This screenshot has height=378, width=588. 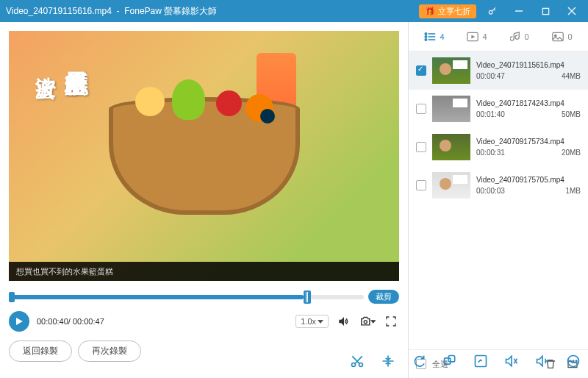 What do you see at coordinates (384, 297) in the screenshot?
I see `trim-button: 裁剪` at bounding box center [384, 297].